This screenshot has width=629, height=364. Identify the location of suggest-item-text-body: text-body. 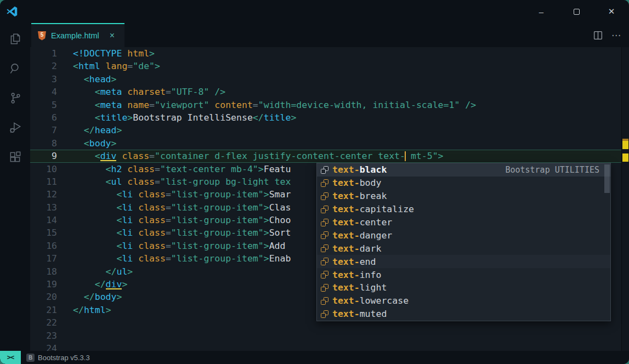
(464, 183).